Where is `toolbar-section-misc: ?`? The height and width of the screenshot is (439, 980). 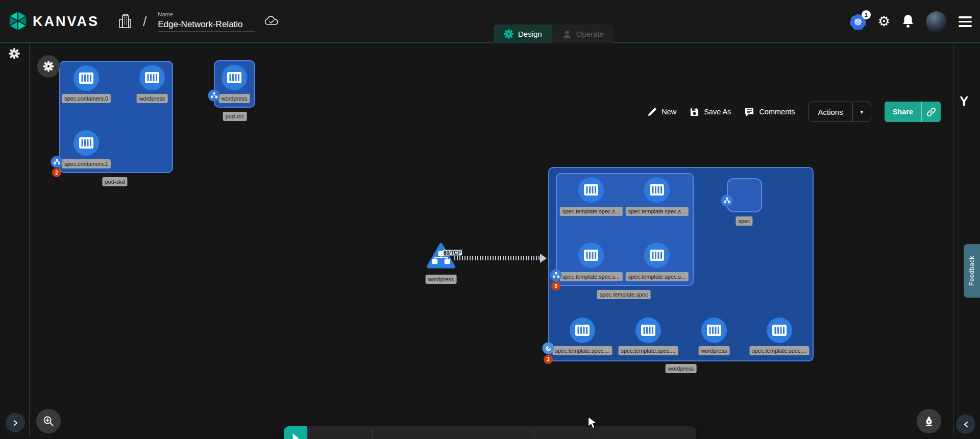
toolbar-section-misc: ? is located at coordinates (648, 433).